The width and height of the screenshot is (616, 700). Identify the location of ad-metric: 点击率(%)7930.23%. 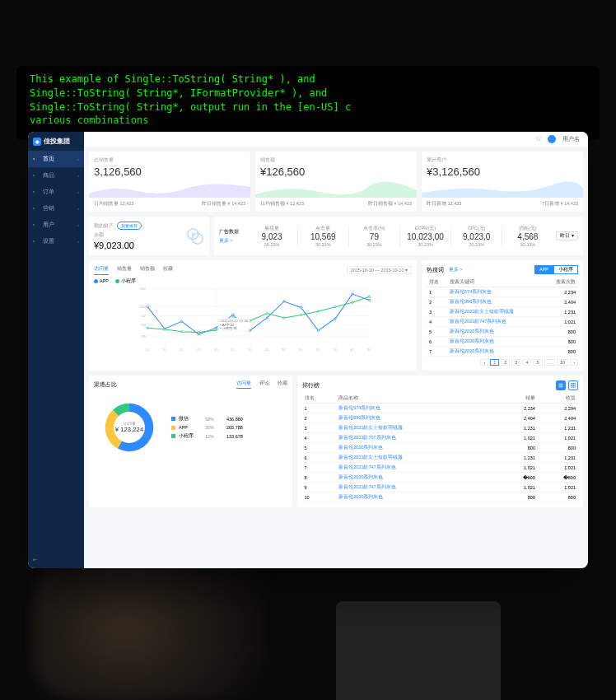
(374, 236).